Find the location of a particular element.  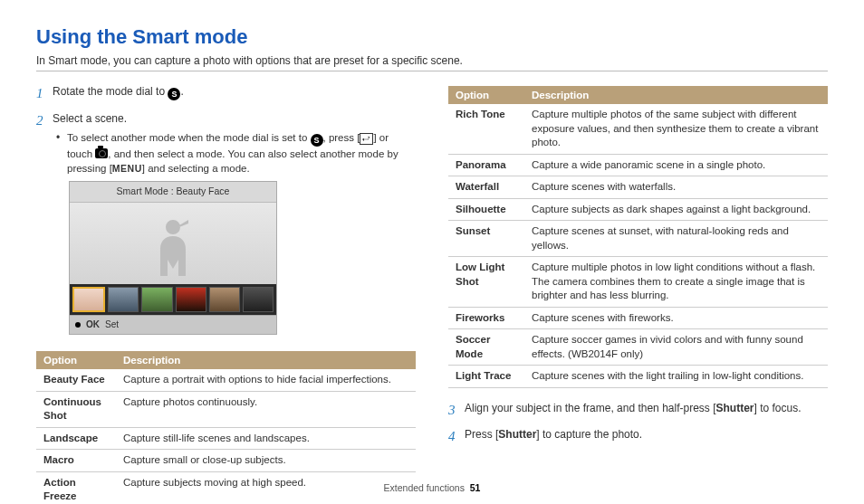

footer-section: Extended functions is located at coordinates (424, 488).